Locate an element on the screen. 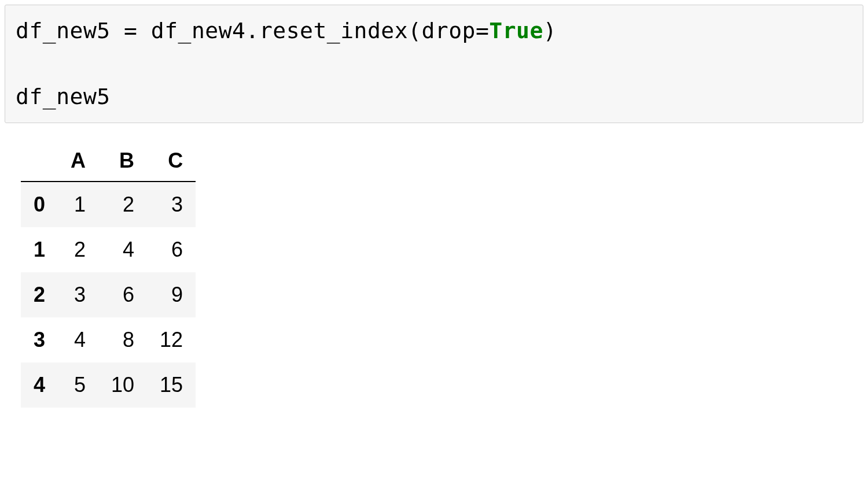 This screenshot has width=868, height=496. code-var-source: df_new4 is located at coordinates (198, 31).